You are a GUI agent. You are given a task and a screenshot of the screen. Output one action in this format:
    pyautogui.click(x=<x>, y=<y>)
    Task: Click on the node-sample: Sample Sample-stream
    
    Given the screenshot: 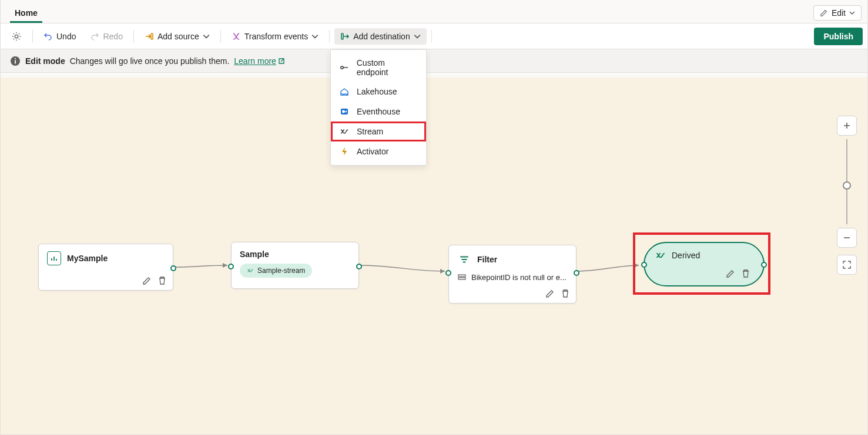 What is the action you would take?
    pyautogui.click(x=295, y=265)
    